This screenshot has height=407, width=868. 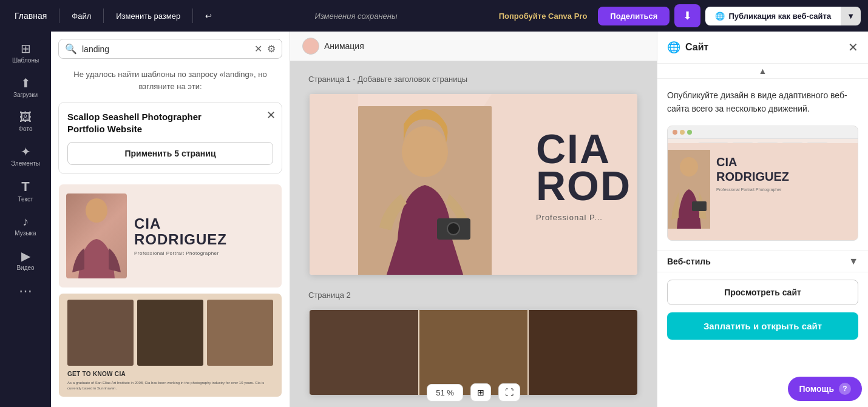 What do you see at coordinates (170, 374) in the screenshot?
I see `thumb2-title: GET TO KNOW CIA` at bounding box center [170, 374].